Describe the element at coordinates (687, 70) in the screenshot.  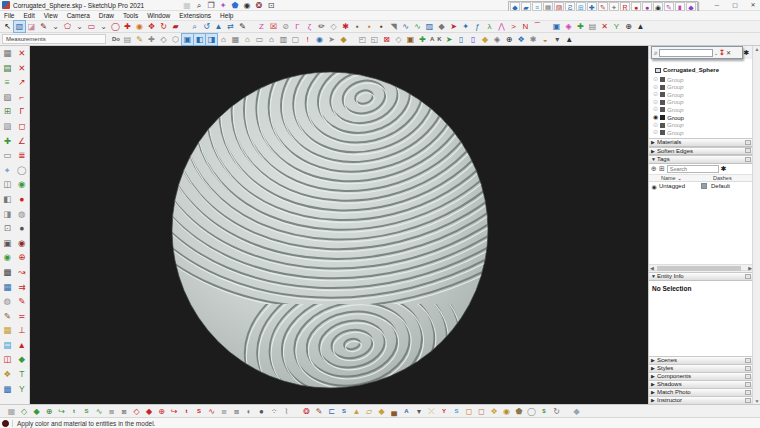
I see `outliner-root-item: Corrugated_Sphere` at that location.